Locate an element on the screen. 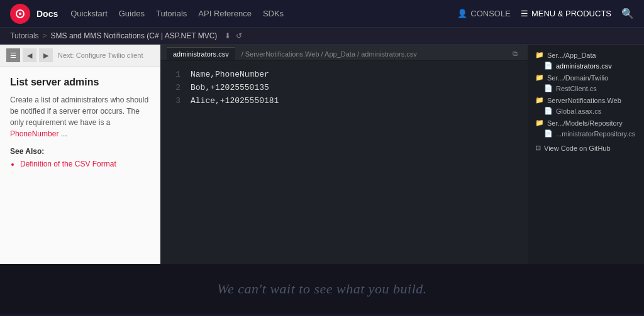  file-icon-4: 📄 is located at coordinates (548, 133).